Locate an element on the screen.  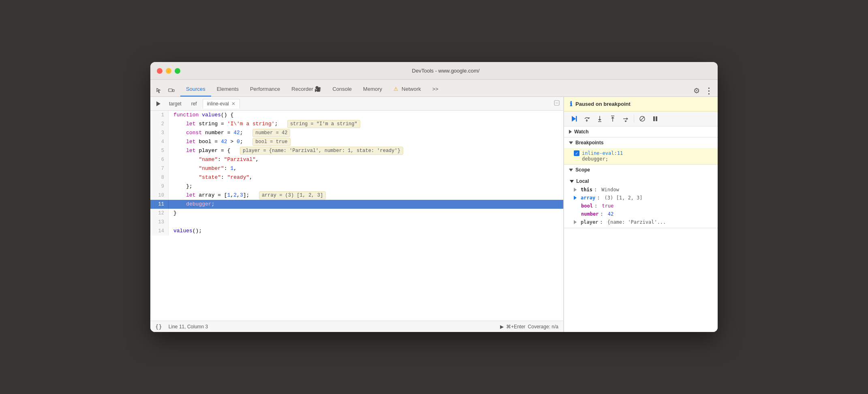
scope-expand-icon is located at coordinates (571, 170).